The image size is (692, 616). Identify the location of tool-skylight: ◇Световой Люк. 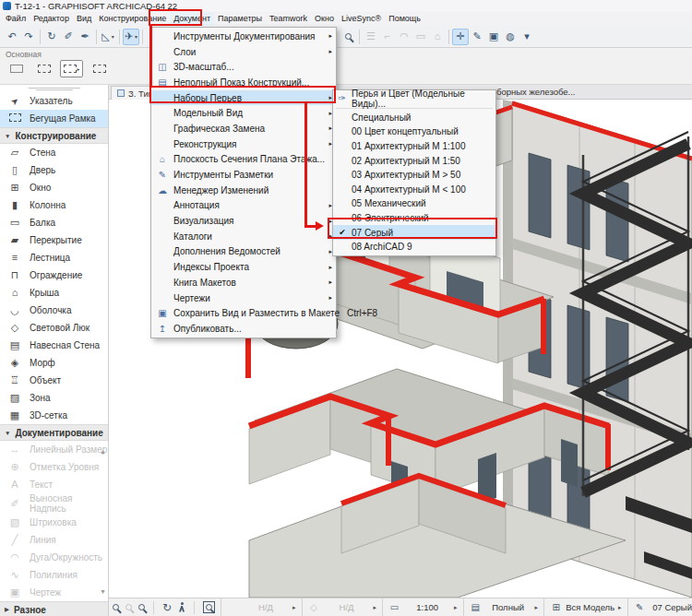
(54, 328).